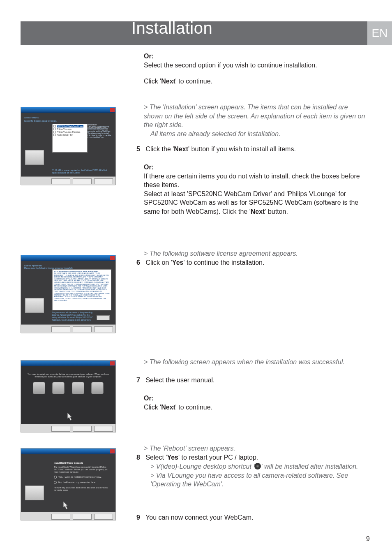 The height and width of the screenshot is (555, 392). I want to click on feature-listbox: SPC520NC WebCam Driver Philips VLounge P…, so click(70, 138).